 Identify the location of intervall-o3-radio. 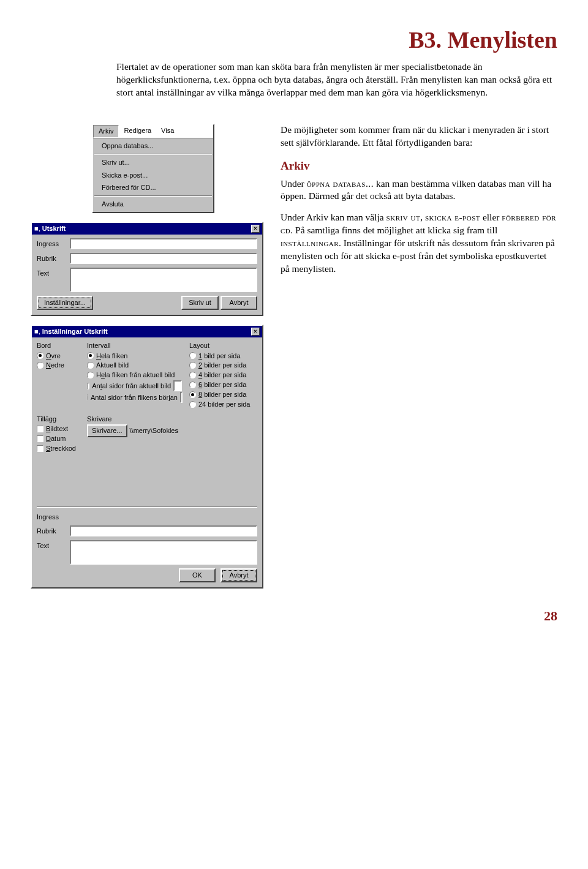
(91, 375).